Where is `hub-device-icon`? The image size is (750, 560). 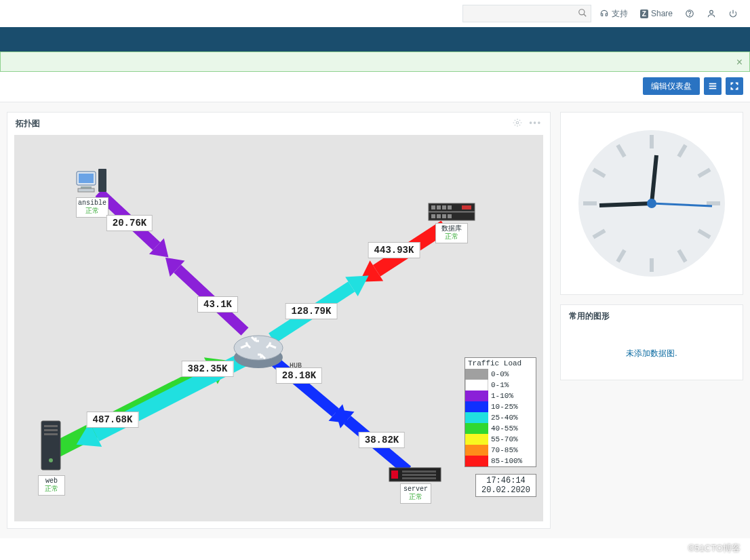 hub-device-icon is located at coordinates (258, 348).